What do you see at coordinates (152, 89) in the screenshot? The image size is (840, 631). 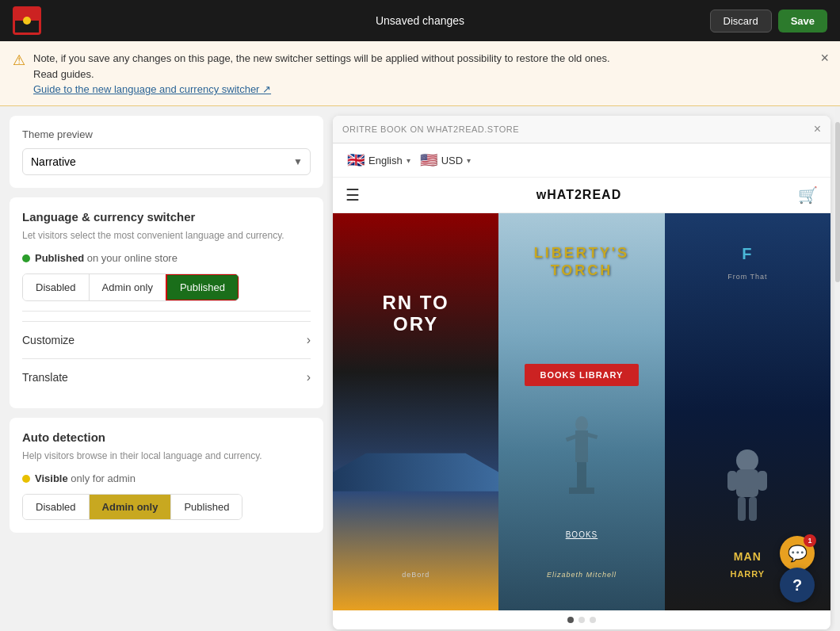 I see `alert-link: Guide to the new language and currency s…` at bounding box center [152, 89].